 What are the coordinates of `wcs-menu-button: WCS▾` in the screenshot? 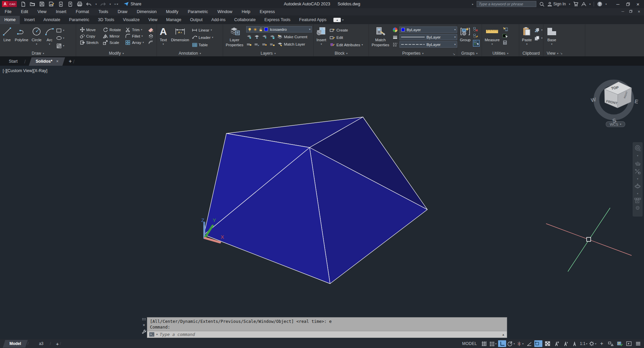 It's located at (615, 124).